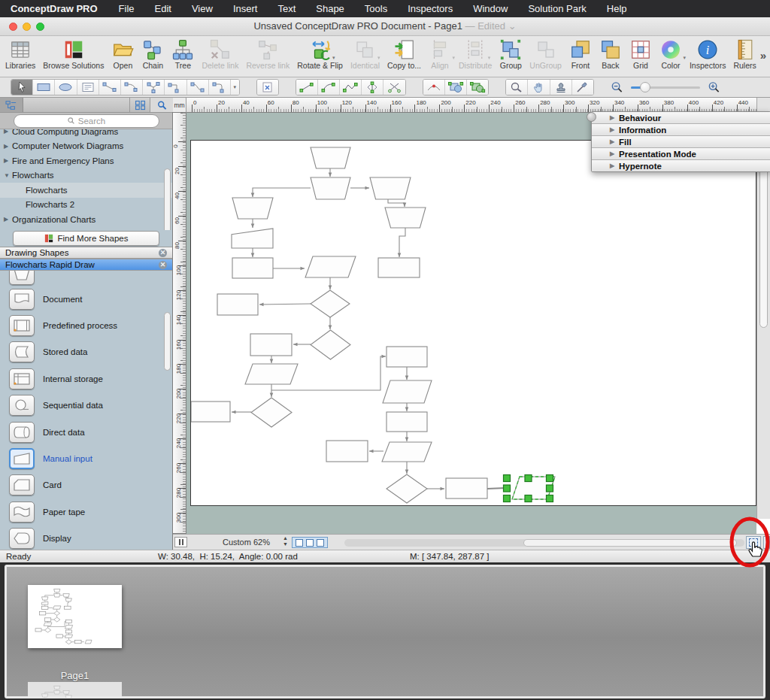  I want to click on app-menu: ConceptDraw PRO, so click(54, 9).